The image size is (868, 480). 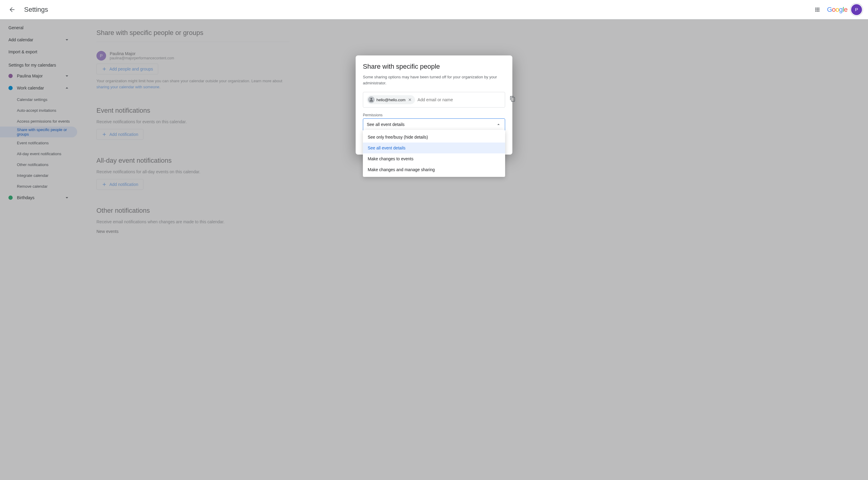 What do you see at coordinates (837, 9) in the screenshot?
I see `google-logo: Google` at bounding box center [837, 9].